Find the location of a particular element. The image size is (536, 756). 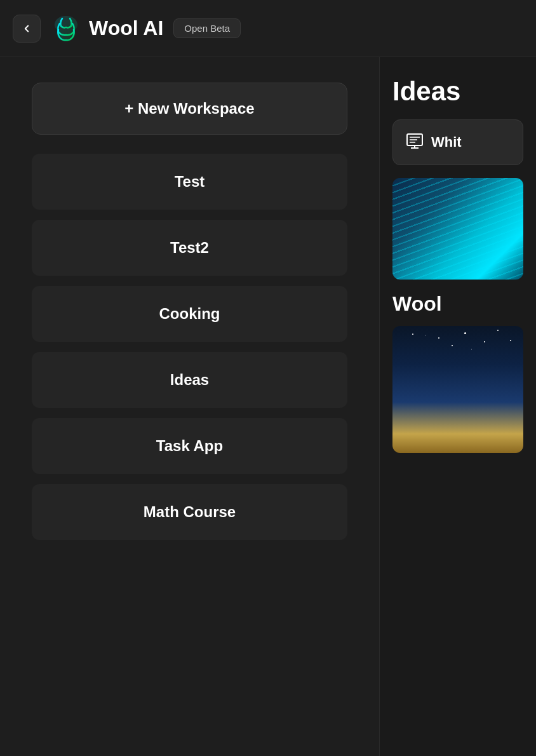

app-title: Wool AI is located at coordinates (126, 28).